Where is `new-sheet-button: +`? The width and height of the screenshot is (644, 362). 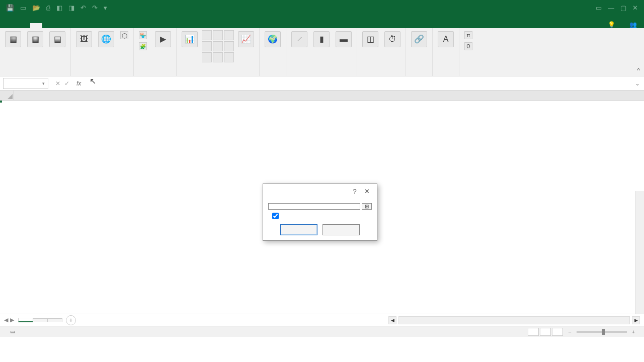
new-sheet-button: + is located at coordinates (71, 320).